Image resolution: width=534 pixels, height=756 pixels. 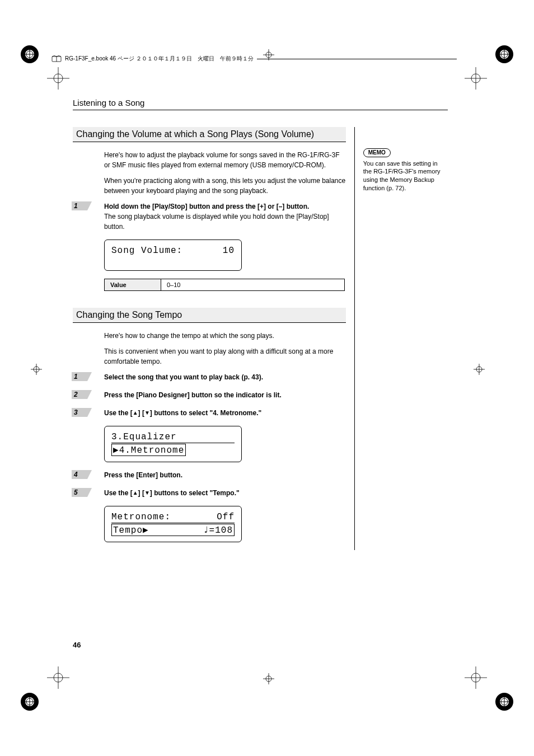 What do you see at coordinates (209, 493) in the screenshot?
I see `step-5: 5 Use the [▲] [▼] buttons to select "Tem…` at bounding box center [209, 493].